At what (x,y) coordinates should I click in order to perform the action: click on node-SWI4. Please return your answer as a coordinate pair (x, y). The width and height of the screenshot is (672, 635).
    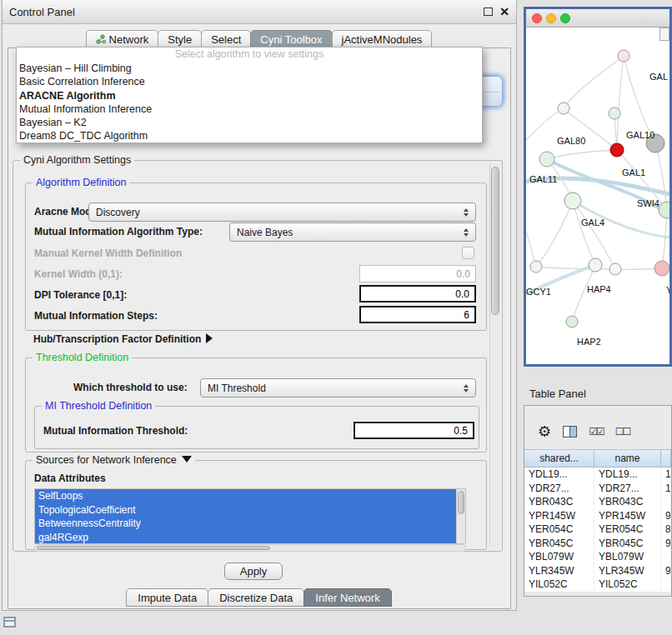
    Looking at the image, I should click on (664, 210).